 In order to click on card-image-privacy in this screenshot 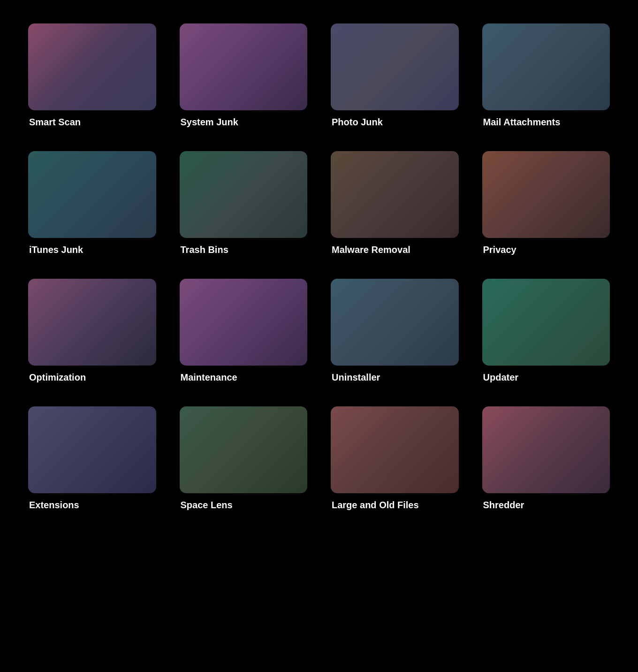, I will do `click(546, 194)`.